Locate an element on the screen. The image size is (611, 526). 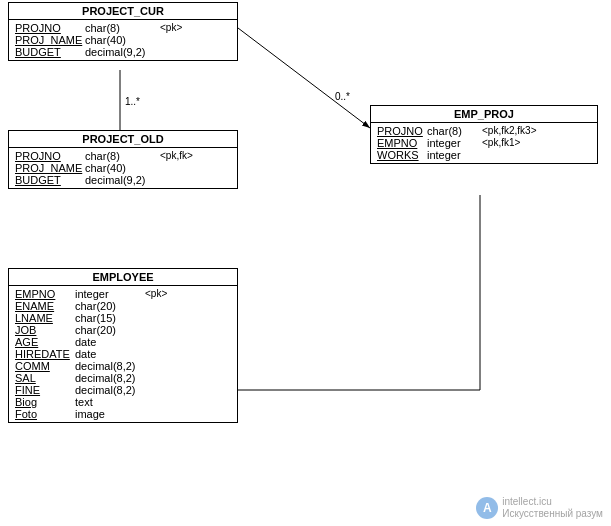
table-row: FINE decimal(8,2) is located at coordinates (123, 390).